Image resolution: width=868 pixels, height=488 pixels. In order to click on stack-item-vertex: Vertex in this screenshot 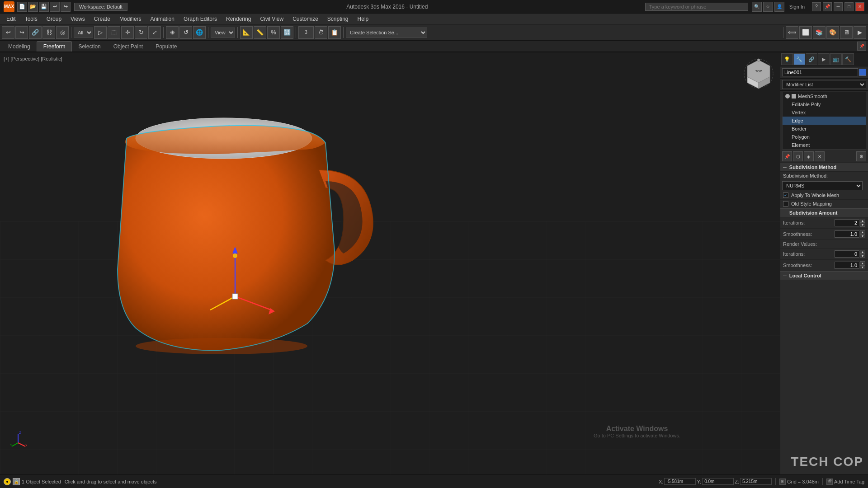, I will do `click(824, 113)`.